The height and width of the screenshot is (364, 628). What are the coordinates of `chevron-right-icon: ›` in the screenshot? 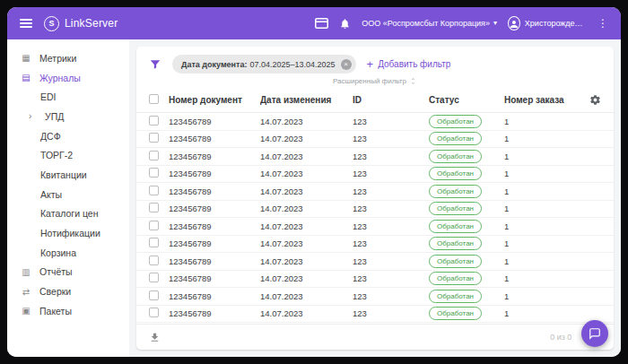 It's located at (32, 117).